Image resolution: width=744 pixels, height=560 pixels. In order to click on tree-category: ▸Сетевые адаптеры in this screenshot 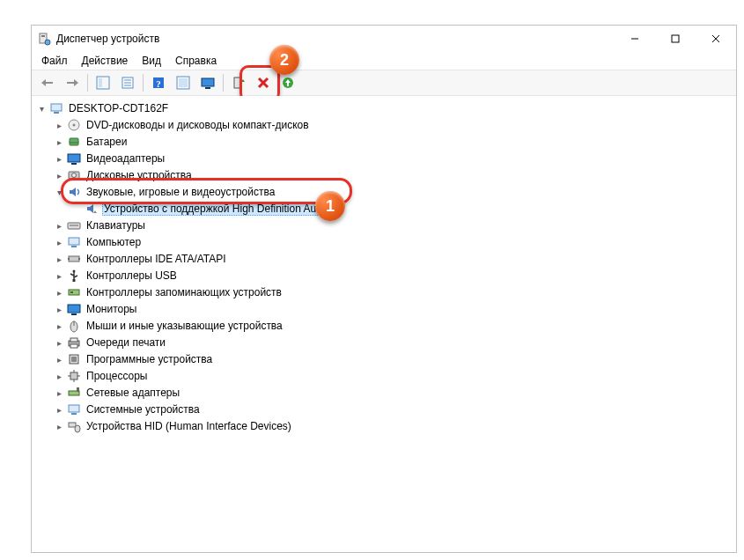, I will do `click(394, 393)`.